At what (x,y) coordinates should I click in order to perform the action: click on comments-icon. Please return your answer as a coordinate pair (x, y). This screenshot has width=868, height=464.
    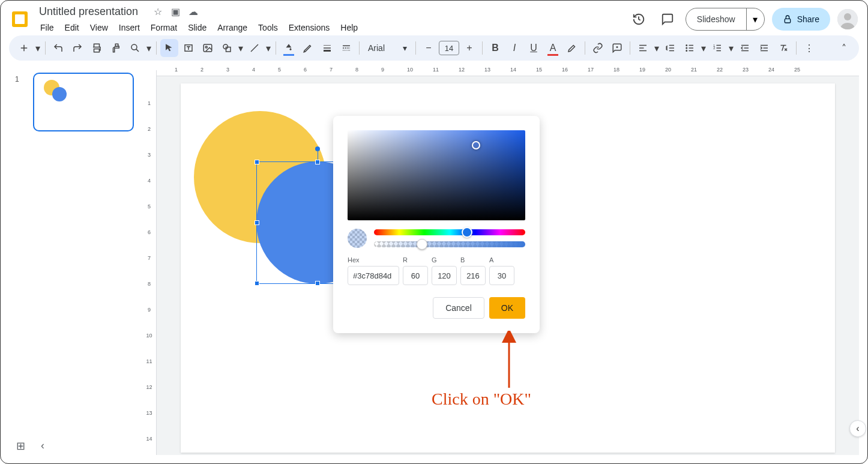
    Looking at the image, I should click on (668, 19).